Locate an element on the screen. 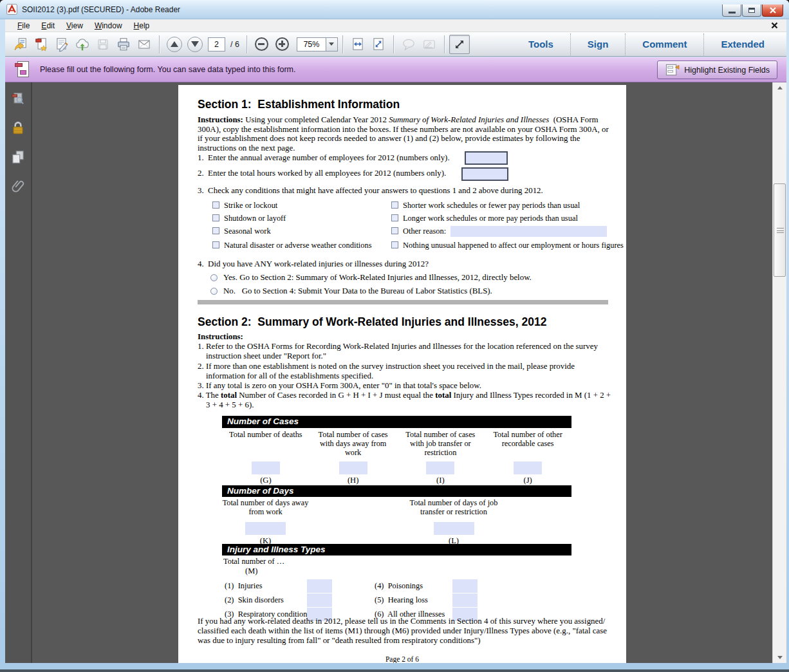 Image resolution: width=789 pixels, height=672 pixels. tools-panel-button: Tools is located at coordinates (541, 44).